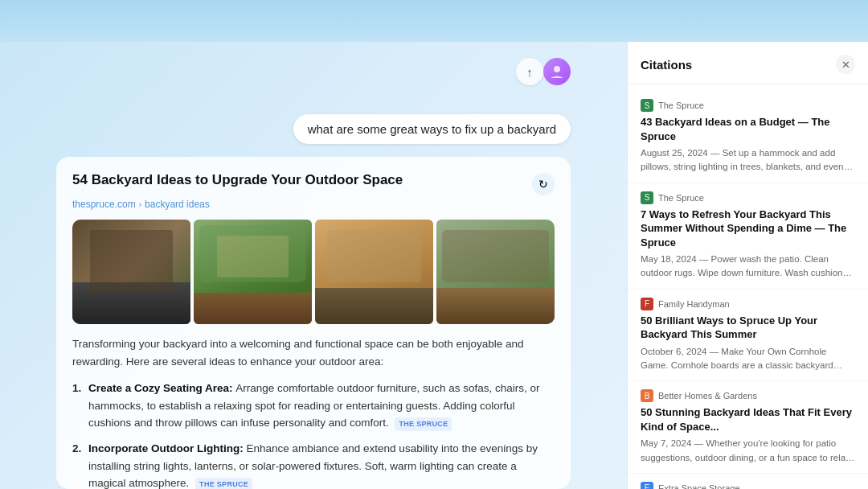 The image size is (868, 489). What do you see at coordinates (313, 72) in the screenshot?
I see `query-bubble-wrap: ↑` at bounding box center [313, 72].